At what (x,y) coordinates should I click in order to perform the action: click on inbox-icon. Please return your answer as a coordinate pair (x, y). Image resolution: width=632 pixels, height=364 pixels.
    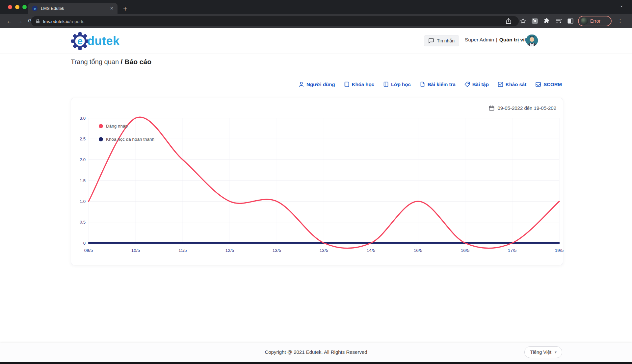
    Looking at the image, I should click on (538, 84).